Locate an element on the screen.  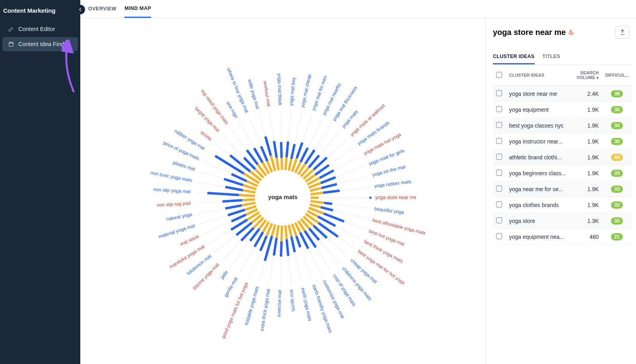
mindmap-node: usa rugs is located at coordinates (232, 110).